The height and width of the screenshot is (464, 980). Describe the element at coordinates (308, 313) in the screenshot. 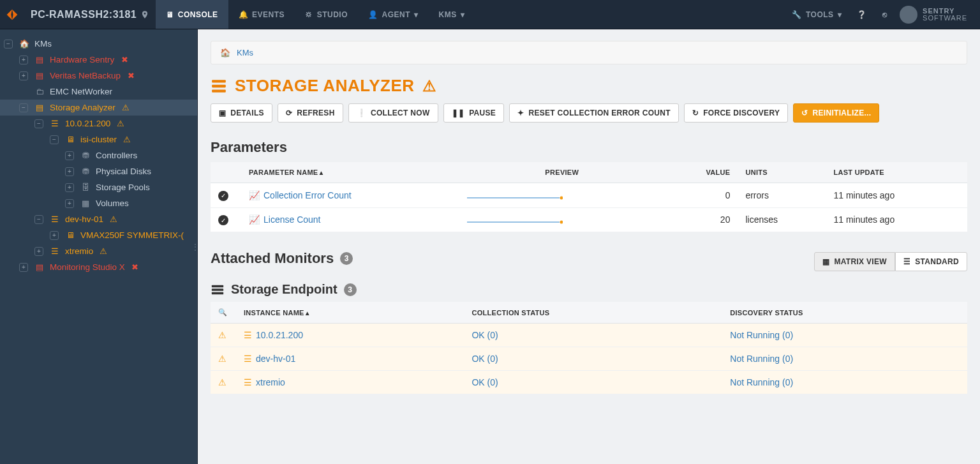

I see `sort-asc-icon: ▲` at that location.